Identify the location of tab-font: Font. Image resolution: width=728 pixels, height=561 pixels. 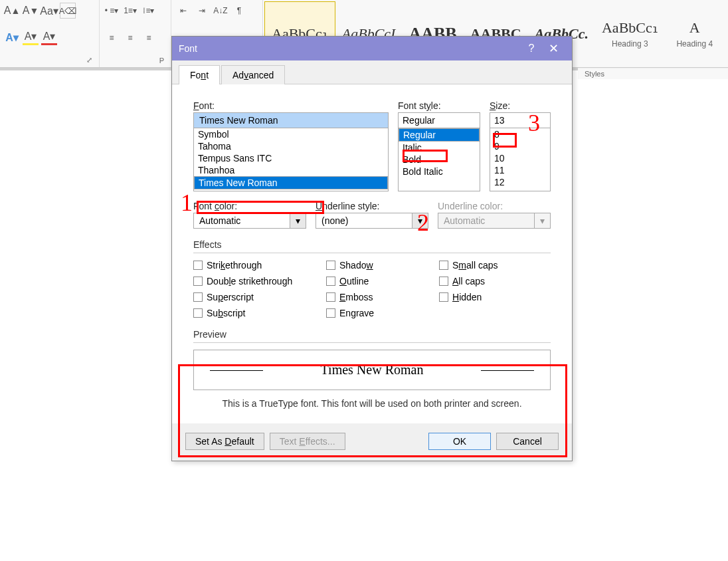
(199, 74).